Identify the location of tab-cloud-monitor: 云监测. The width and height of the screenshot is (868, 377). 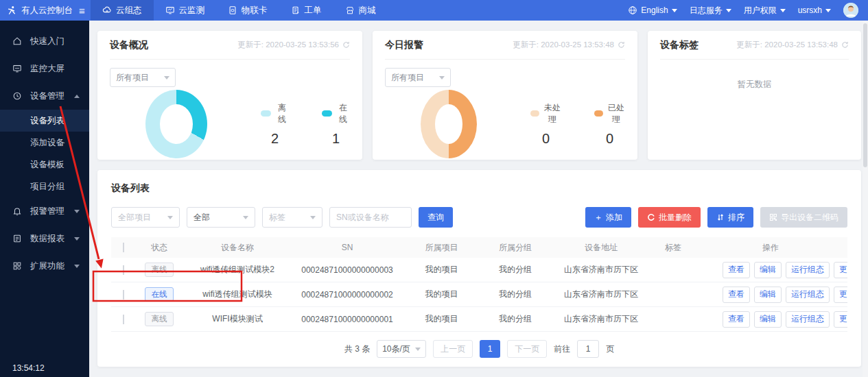
(185, 10).